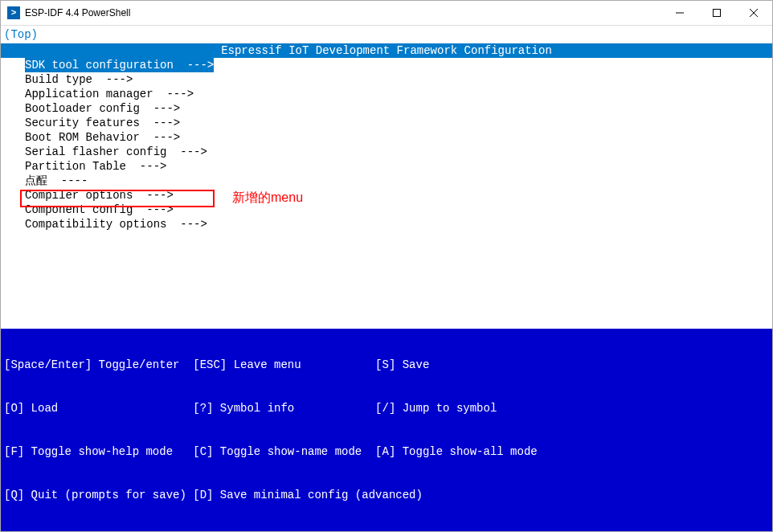  Describe the element at coordinates (399, 195) in the screenshot. I see `menu-item-compiler: Compiler options --->` at that location.